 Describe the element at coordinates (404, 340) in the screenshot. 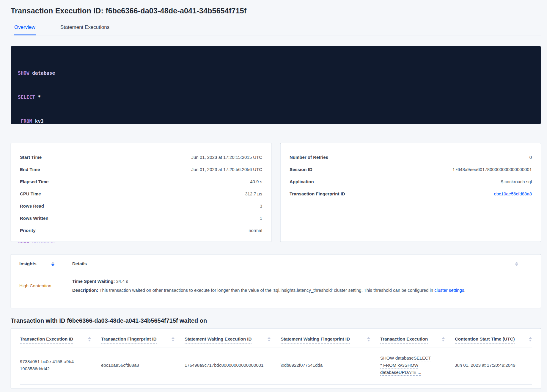

I see `column-label: Transaction Execution` at that location.